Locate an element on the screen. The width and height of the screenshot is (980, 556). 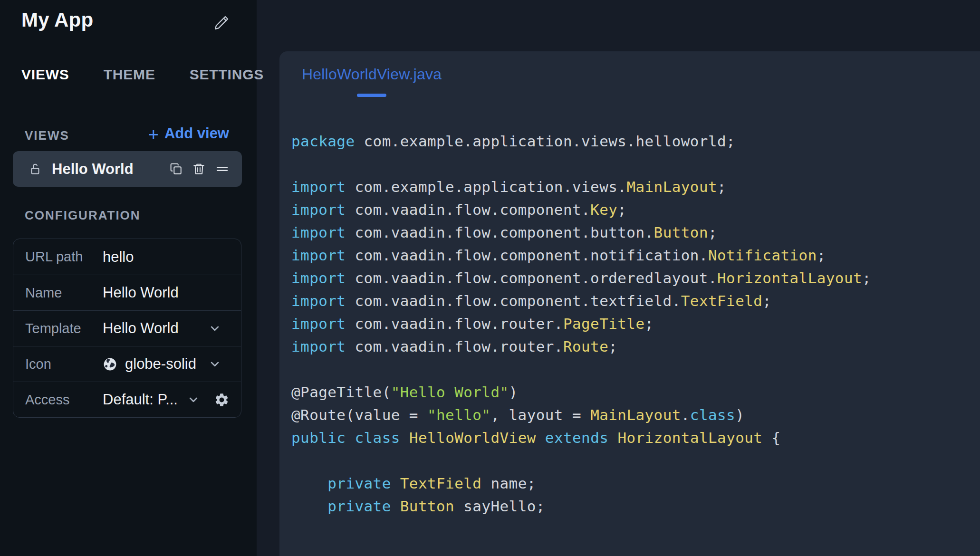
config-row-access: Access Default: P... is located at coordinates (127, 399).